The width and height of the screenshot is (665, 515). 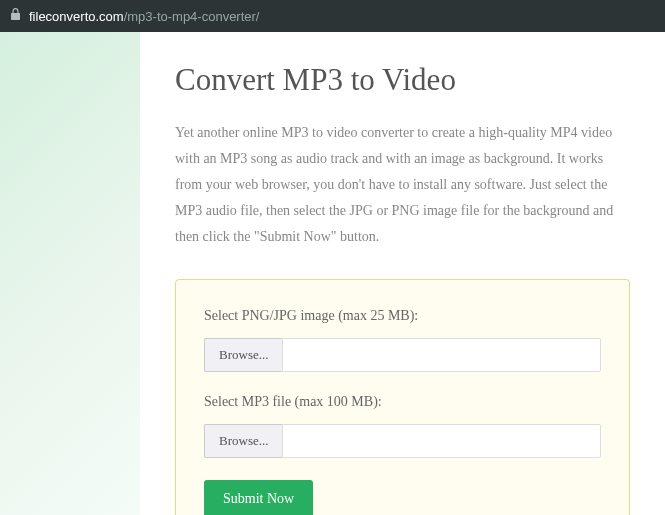 What do you see at coordinates (243, 355) in the screenshot?
I see `image-browse-button: Browse...` at bounding box center [243, 355].